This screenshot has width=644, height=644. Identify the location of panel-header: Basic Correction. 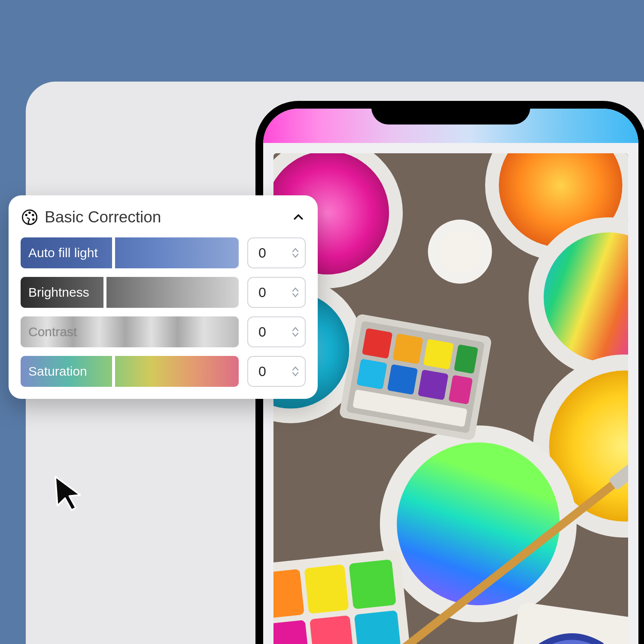
(163, 217).